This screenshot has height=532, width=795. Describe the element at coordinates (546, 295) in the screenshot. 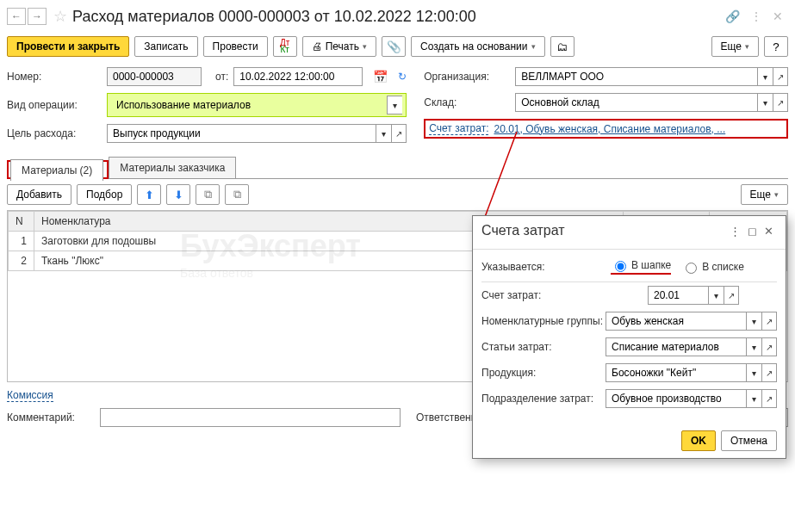

I see `popup-account-label: Счет затрат:` at that location.